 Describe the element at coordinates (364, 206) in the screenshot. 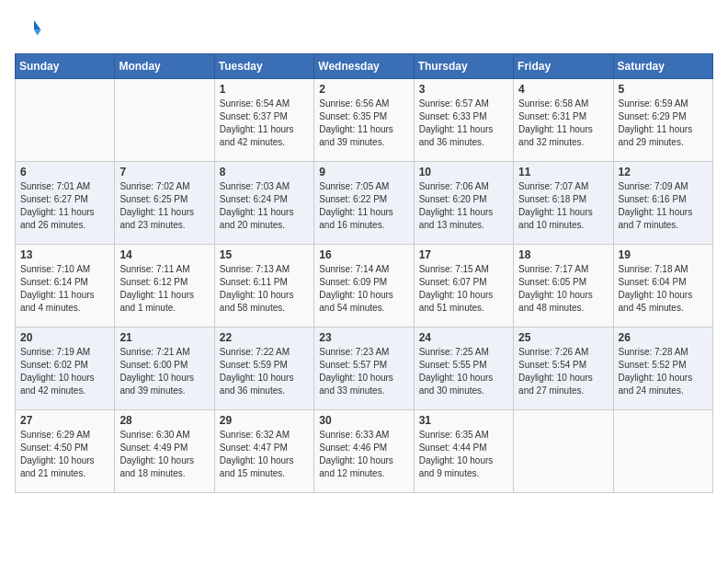

I see `day-info: Sunrise: 7:05 AM Sunset: 6:22 PM Dayligh…` at that location.